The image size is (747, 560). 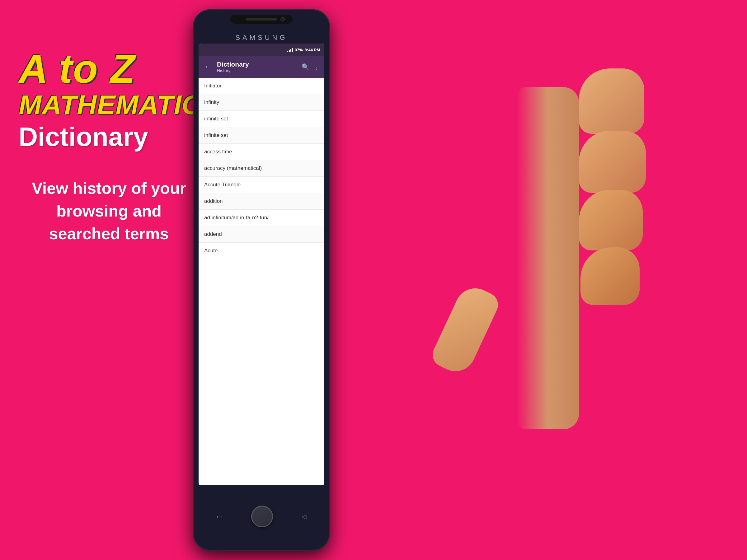 I want to click on dict-list-item: addition, so click(x=261, y=201).